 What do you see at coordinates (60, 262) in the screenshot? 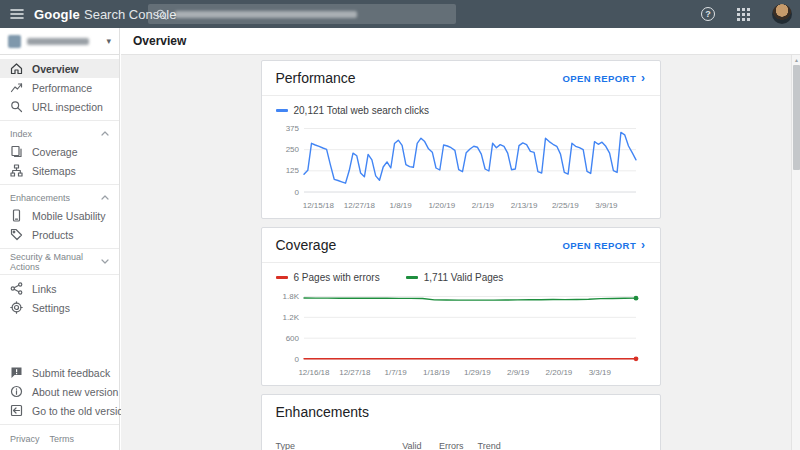
I see `sidebar-section-security: Security & Manual Actions` at bounding box center [60, 262].